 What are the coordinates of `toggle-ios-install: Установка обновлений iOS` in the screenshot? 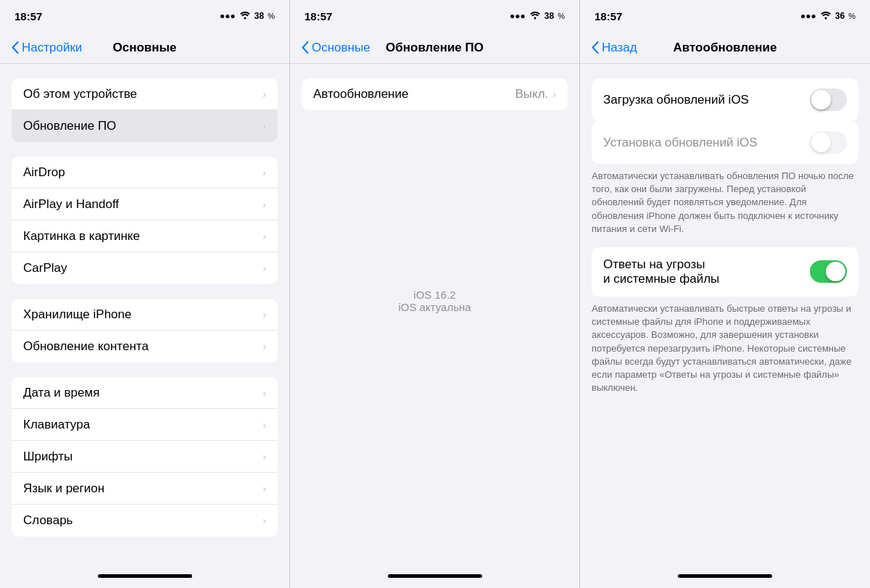 It's located at (725, 142).